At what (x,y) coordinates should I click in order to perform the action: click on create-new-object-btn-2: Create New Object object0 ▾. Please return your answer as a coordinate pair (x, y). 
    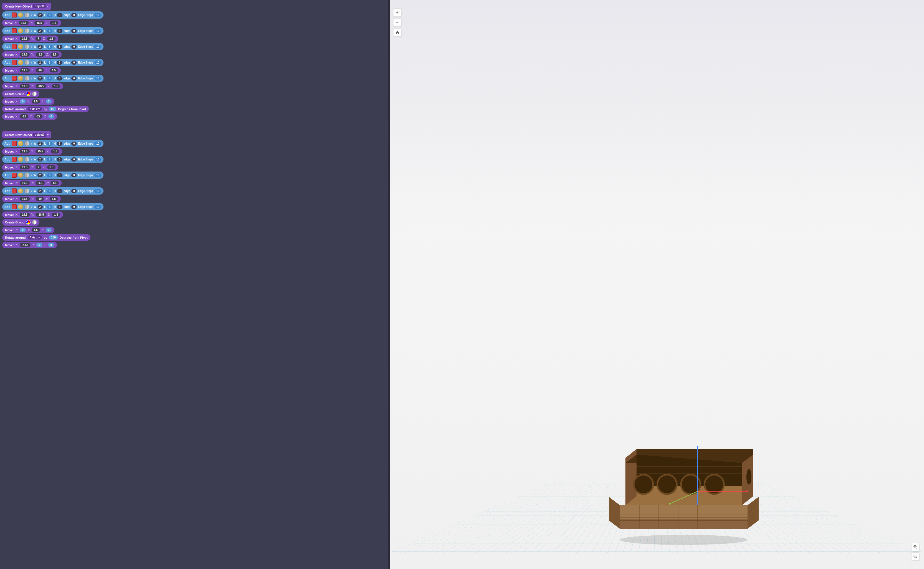
    Looking at the image, I should click on (27, 135).